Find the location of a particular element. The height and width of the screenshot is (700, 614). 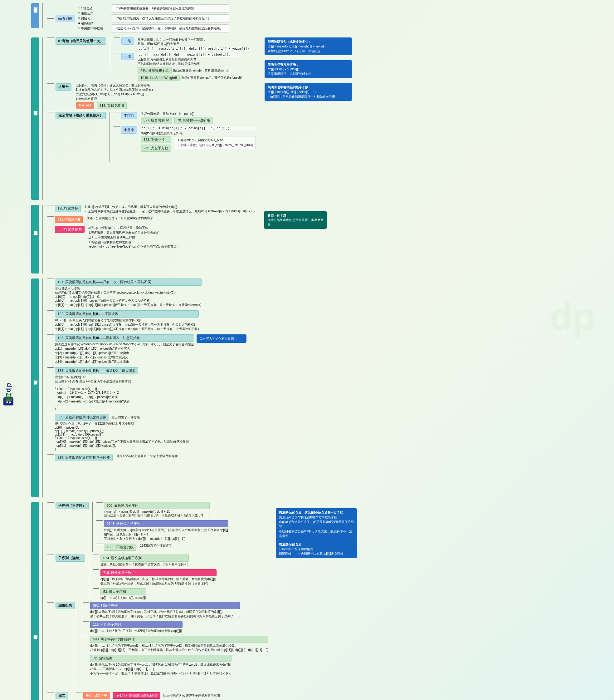

node-279: 279. 完全平方数 is located at coordinates (156, 148).